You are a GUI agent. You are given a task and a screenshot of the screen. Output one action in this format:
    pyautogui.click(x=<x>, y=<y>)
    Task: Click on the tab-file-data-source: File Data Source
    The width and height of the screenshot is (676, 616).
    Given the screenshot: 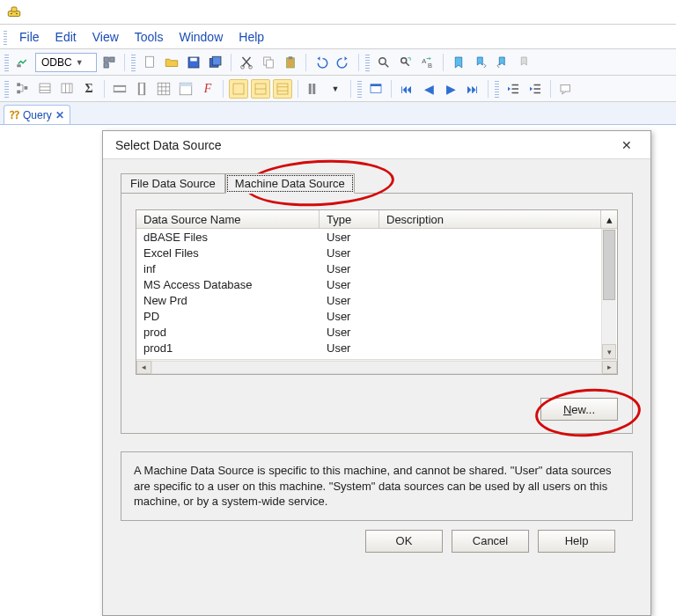 What is the action you would take?
    pyautogui.click(x=173, y=183)
    